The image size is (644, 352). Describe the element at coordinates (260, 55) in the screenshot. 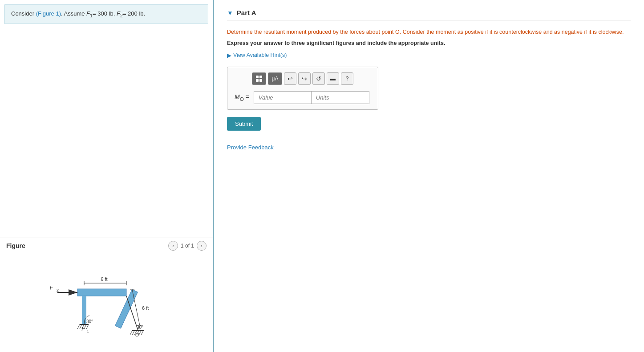

I see `hint-label: View Available Hint(s)` at that location.